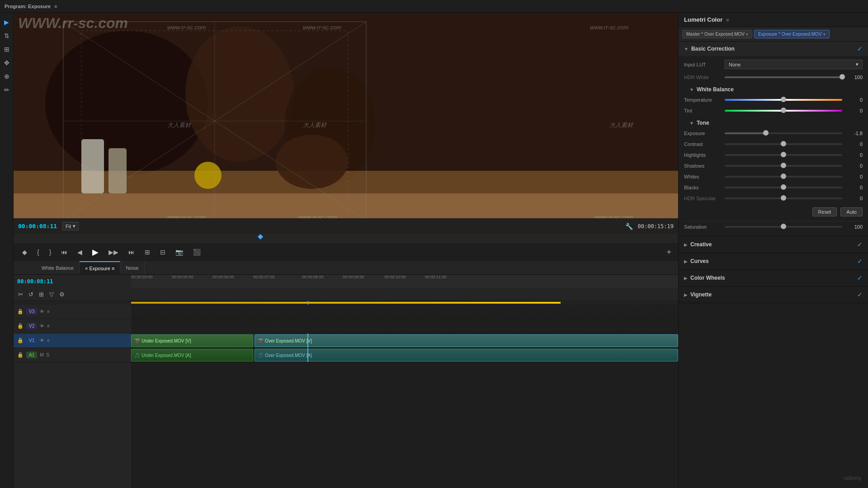 This screenshot has height=488, width=868. I want to click on clip-under-exposed-a: 🎵 Under Exposed.MOV [A], so click(192, 355).